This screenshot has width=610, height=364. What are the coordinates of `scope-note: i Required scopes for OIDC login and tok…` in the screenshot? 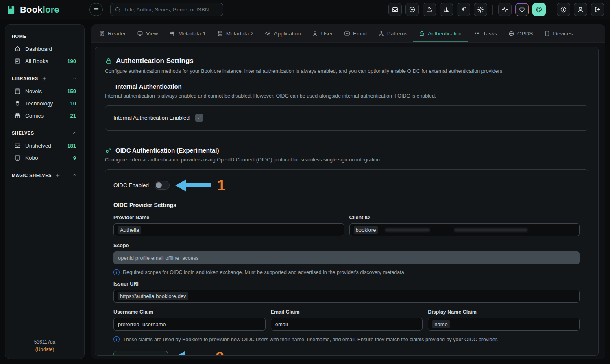 It's located at (346, 272).